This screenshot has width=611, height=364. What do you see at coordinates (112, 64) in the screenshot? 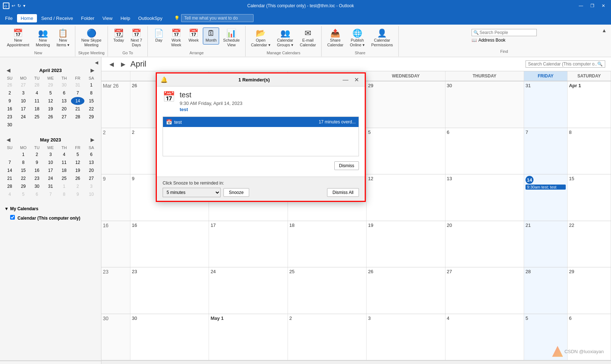
I see `calendar-prev-button: ◀` at bounding box center [112, 64].